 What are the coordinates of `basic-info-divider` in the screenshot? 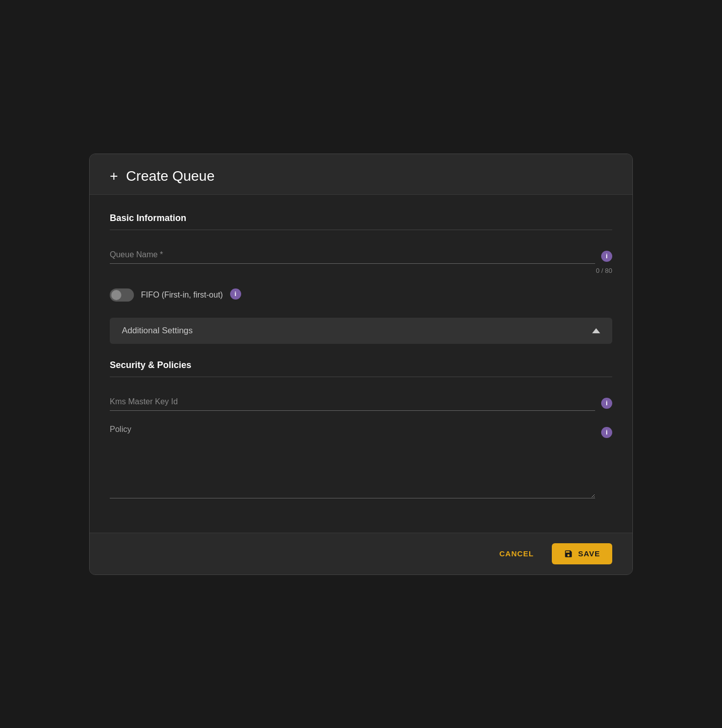 It's located at (361, 230).